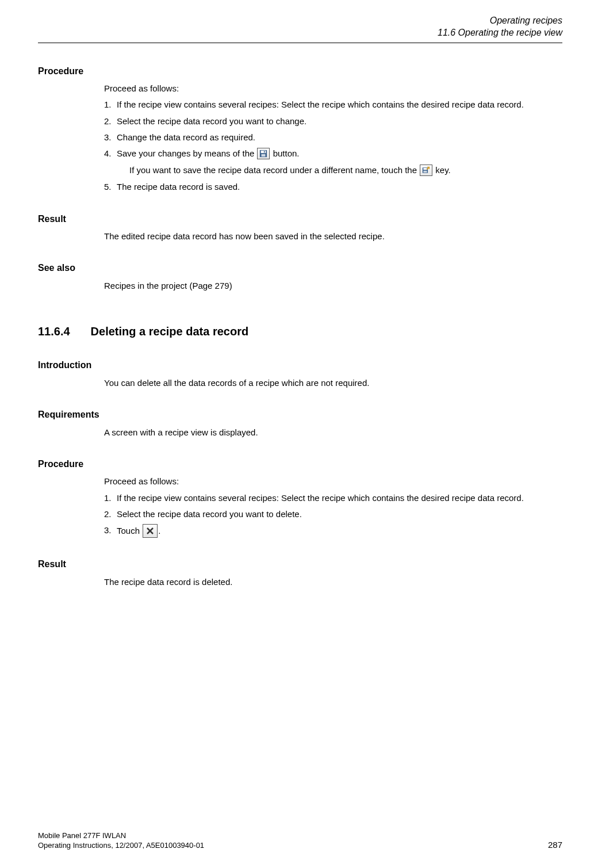  I want to click on list-item-text: Change the data record as required., so click(339, 137).